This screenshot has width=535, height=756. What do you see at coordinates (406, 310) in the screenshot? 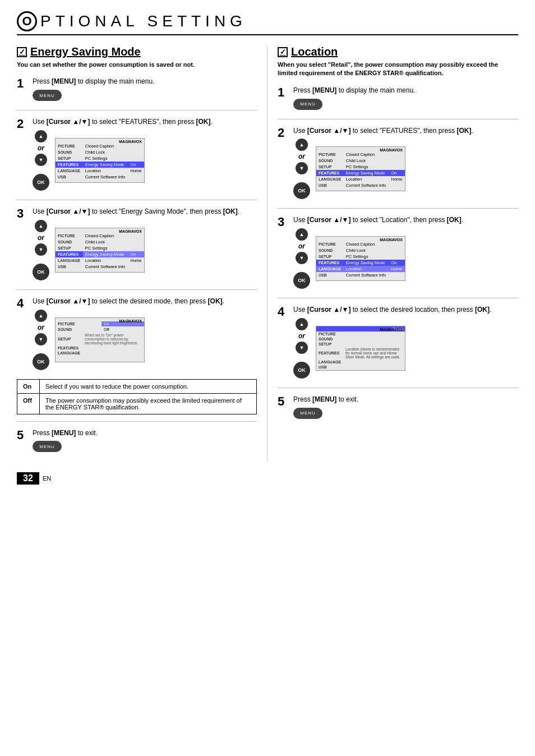
I see `loc-step4-text: Use [Cursor ▲/▼] to select the desired l…` at bounding box center [406, 310].